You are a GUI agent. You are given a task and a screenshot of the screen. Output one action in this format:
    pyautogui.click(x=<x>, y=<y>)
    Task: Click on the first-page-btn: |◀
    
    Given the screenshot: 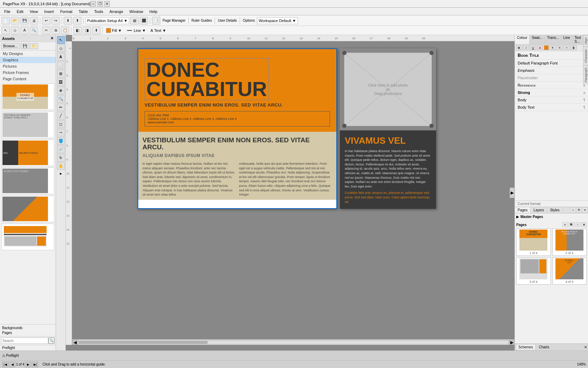 What is the action you would take?
    pyautogui.click(x=5, y=364)
    